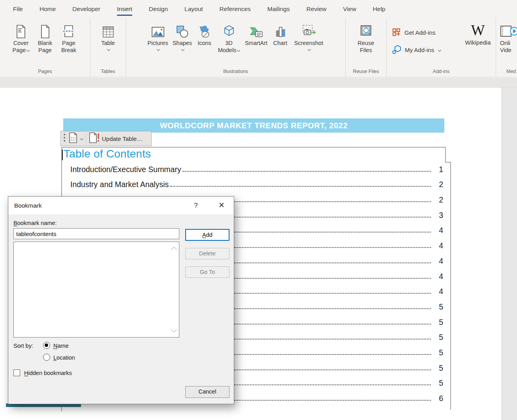 The width and height of the screenshot is (517, 420). Describe the element at coordinates (379, 9) in the screenshot. I see `tab-help: Help` at that location.